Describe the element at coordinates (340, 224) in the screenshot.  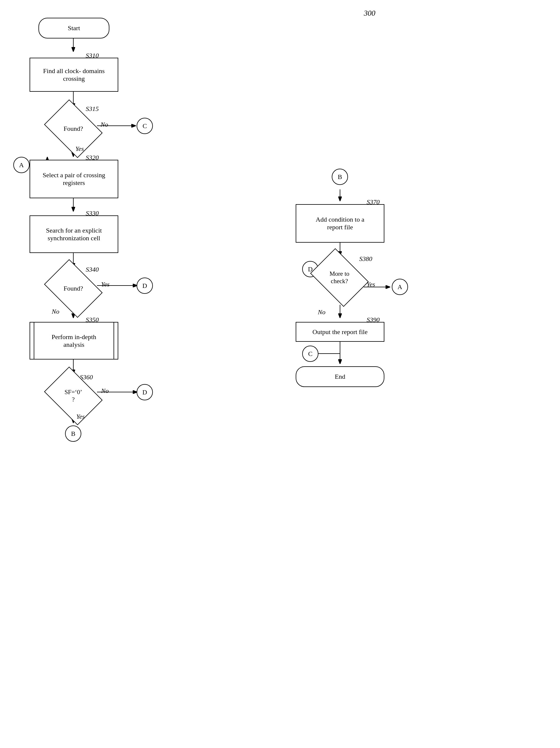
I see `s370-box: Add condition to a report file` at that location.